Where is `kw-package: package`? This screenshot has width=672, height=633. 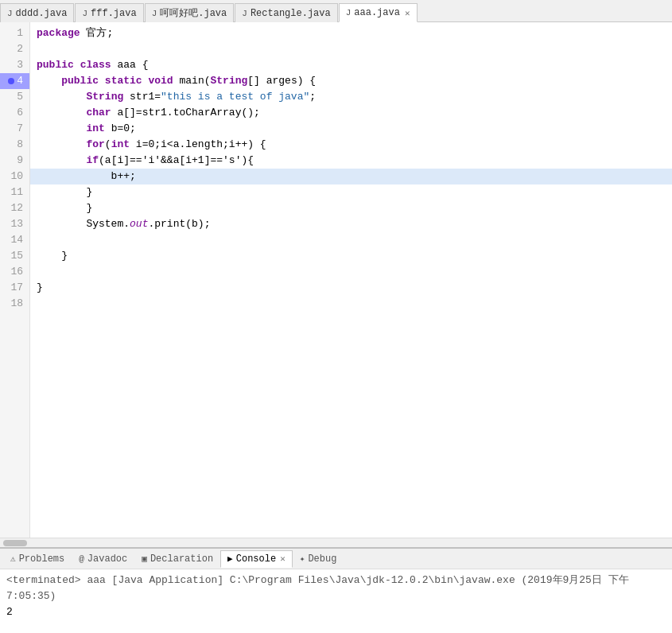
kw-package: package is located at coordinates (59, 33).